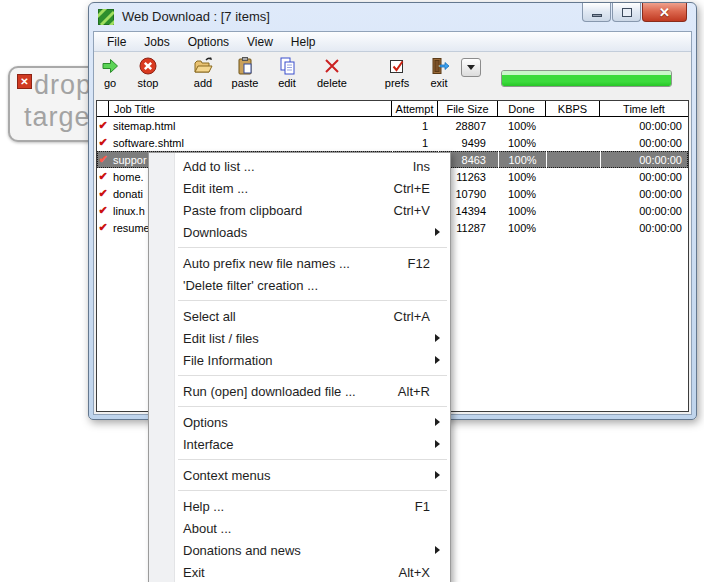 The height and width of the screenshot is (582, 704). What do you see at coordinates (439, 72) in the screenshot?
I see `exit-button: exit` at bounding box center [439, 72].